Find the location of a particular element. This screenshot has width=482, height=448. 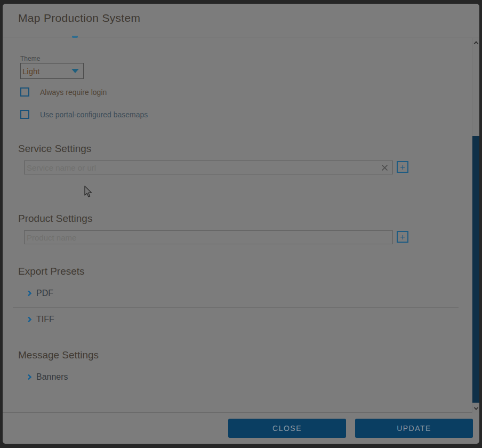

dialog-footer: CLOSE UPDATE is located at coordinates (241, 428).